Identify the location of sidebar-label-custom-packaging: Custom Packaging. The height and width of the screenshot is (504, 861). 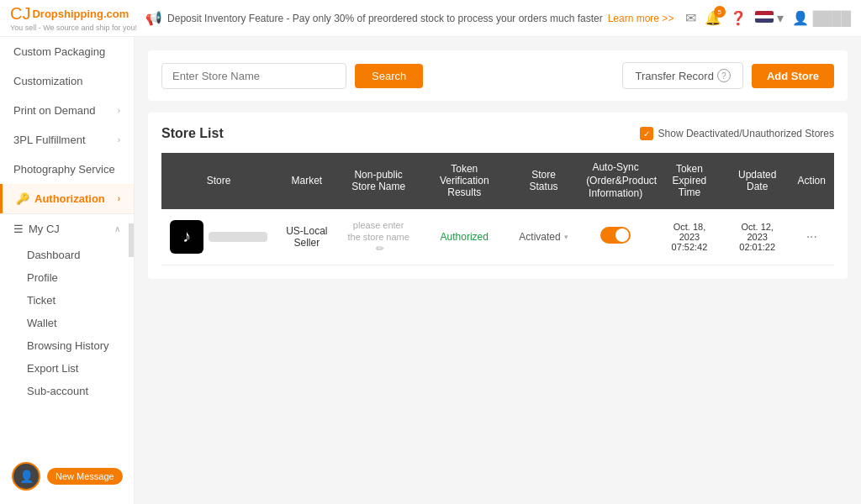
(67, 52).